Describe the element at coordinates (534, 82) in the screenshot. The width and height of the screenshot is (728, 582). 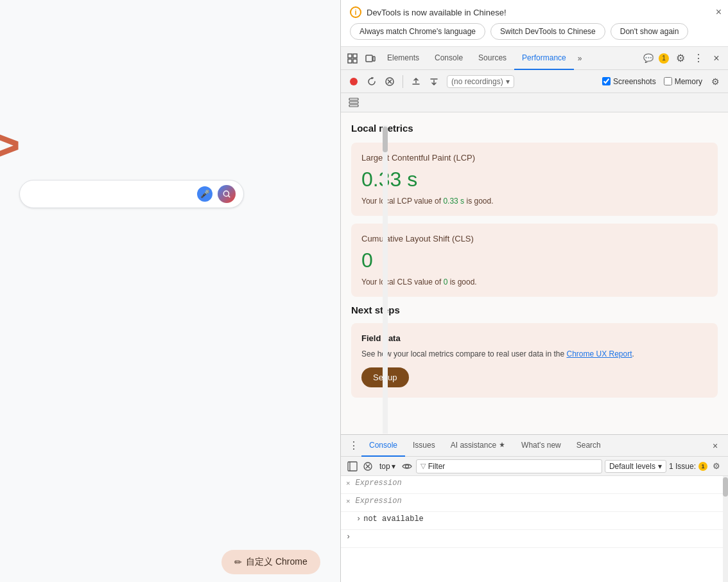
I see `performance-toolbar: (no recordings) ▾ Screenshots Memory ⚙` at that location.